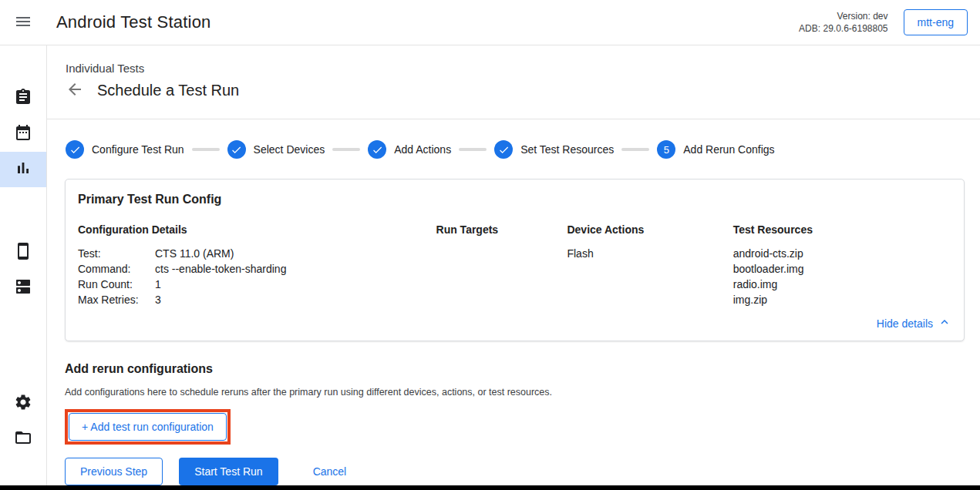 This screenshot has width=980, height=490. I want to click on step-set-test-resources: Set Test Resources, so click(554, 149).